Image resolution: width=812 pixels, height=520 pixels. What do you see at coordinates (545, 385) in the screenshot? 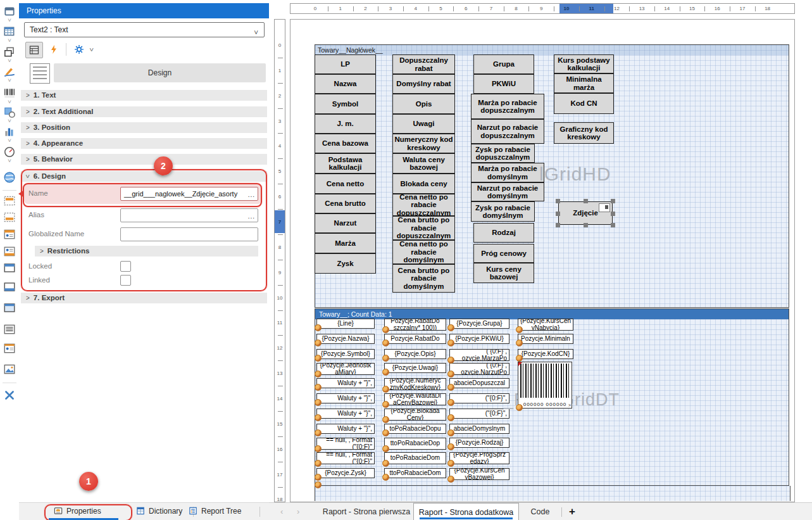
I see `barcode-element: 000000 000000 >` at bounding box center [545, 385].